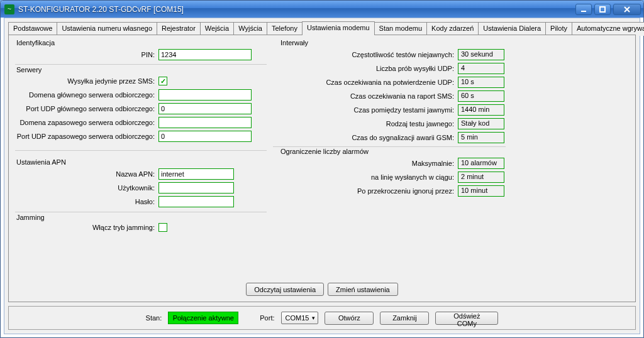  What do you see at coordinates (404, 318) in the screenshot?
I see `close-port-button: Zamknij` at bounding box center [404, 318].